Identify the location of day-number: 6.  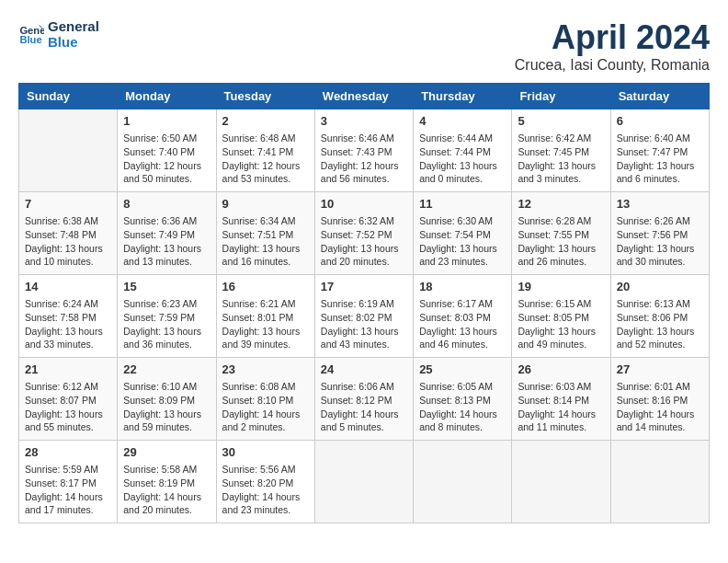
(660, 121).